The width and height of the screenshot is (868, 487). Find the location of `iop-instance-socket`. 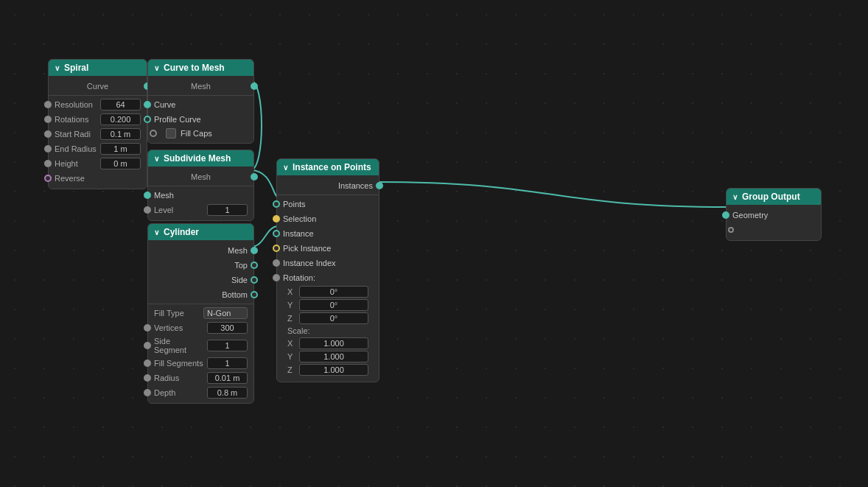

iop-instance-socket is located at coordinates (276, 234).